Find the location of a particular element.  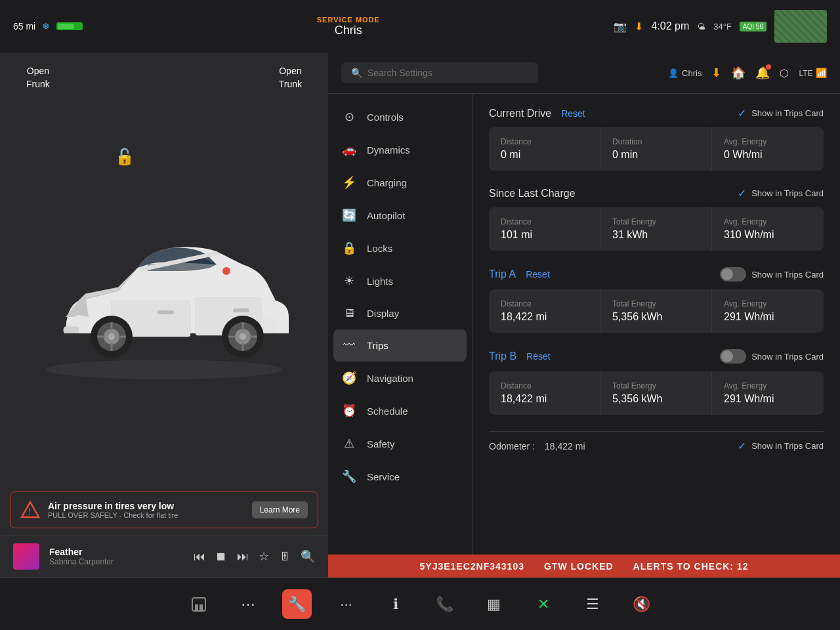

next-track-button: ⏭ is located at coordinates (243, 556).